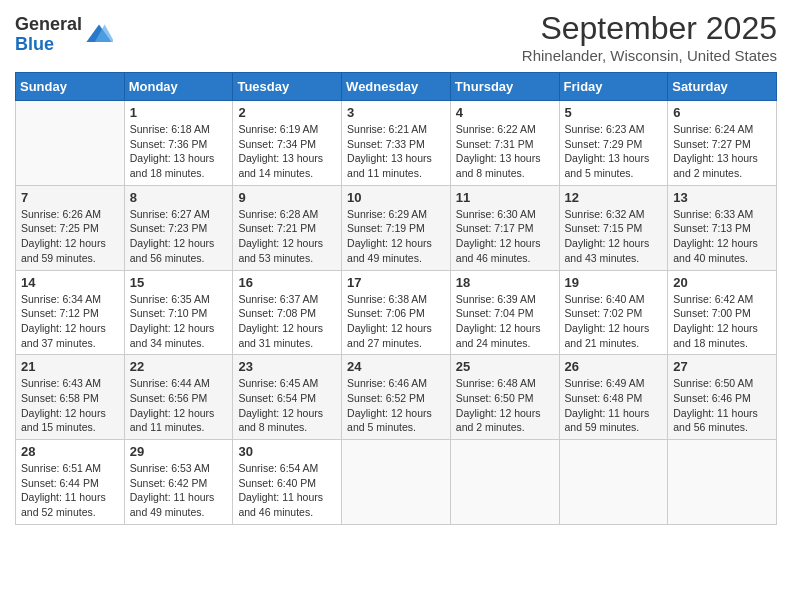  Describe the element at coordinates (722, 366) in the screenshot. I see `day-number: 27` at that location.